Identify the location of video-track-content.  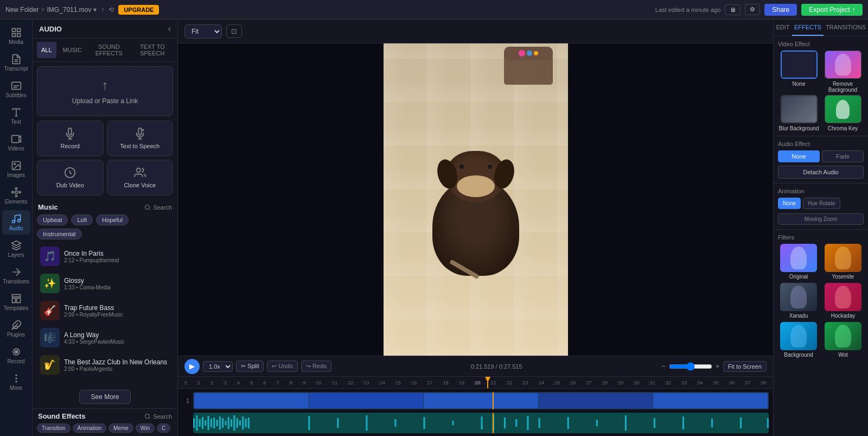
(481, 401).